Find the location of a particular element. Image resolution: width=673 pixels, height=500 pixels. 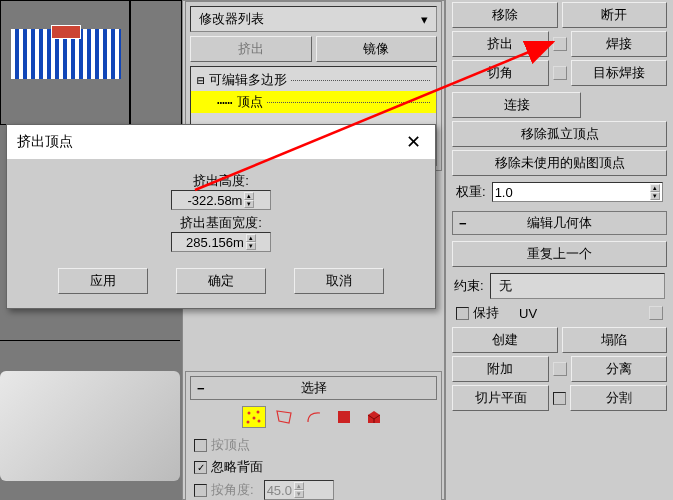

mirror-button: 镜像 is located at coordinates (377, 49).